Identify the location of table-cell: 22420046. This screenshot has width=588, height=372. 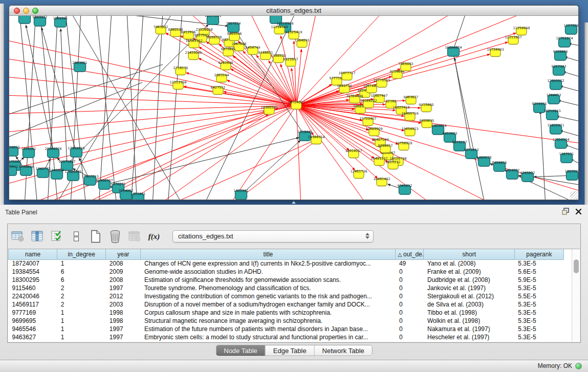
(33, 296).